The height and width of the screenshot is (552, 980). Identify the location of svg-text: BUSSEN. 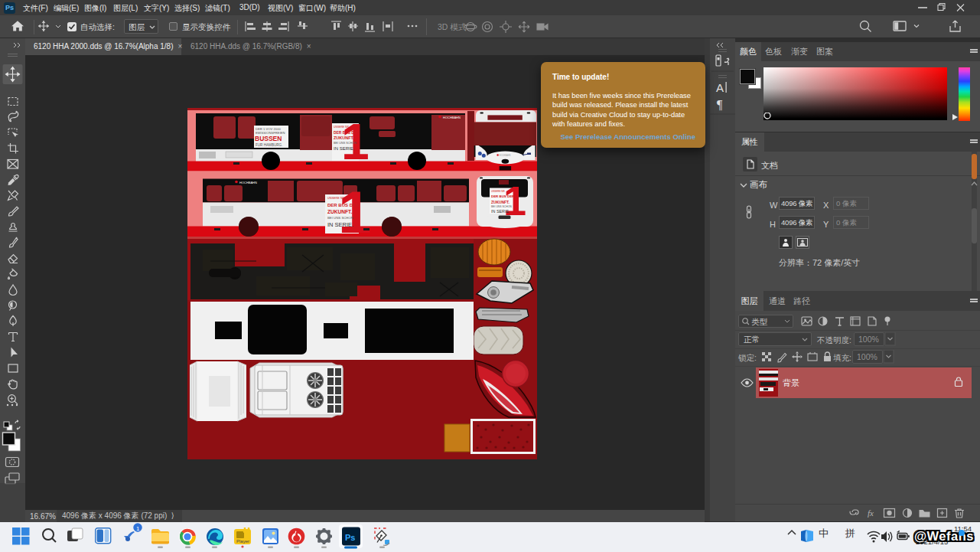
(268, 139).